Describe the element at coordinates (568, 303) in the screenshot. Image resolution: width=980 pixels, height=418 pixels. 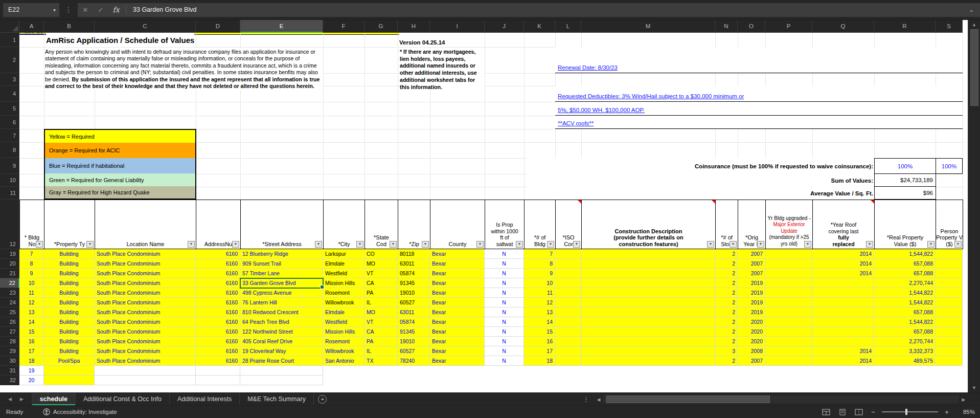
I see `cell-L24` at that location.